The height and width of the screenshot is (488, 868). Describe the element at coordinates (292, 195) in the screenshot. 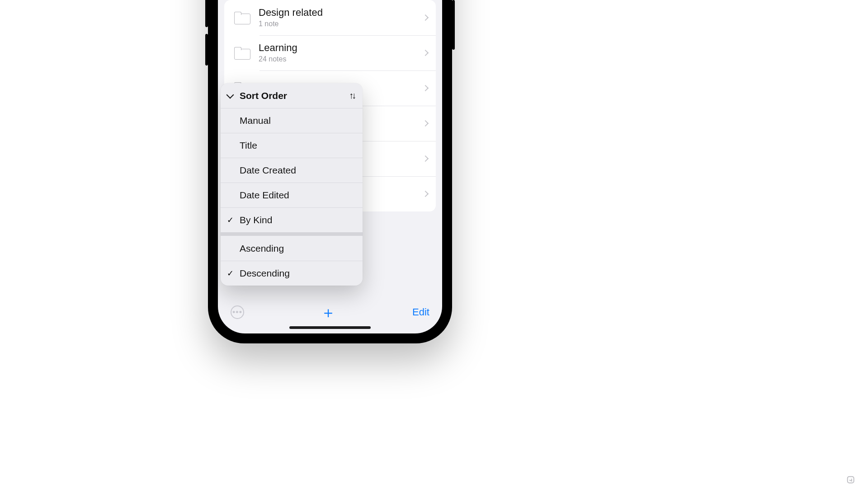

I see `sort-option-date-edited: Date Edited` at that location.